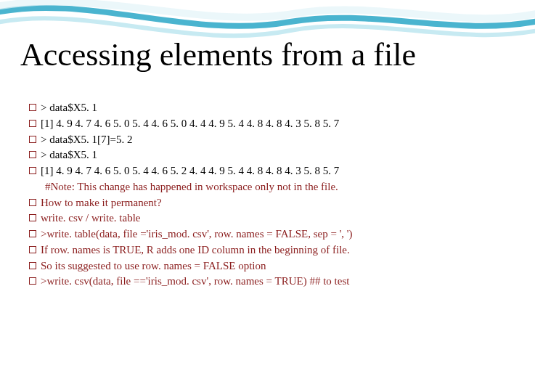 The image size is (535, 392). Describe the element at coordinates (190, 124) in the screenshot. I see `output-text: [1] 4. 9 4. 7 4. 6 5. 0 5. 4 4. 6 5. 0 4…` at that location.